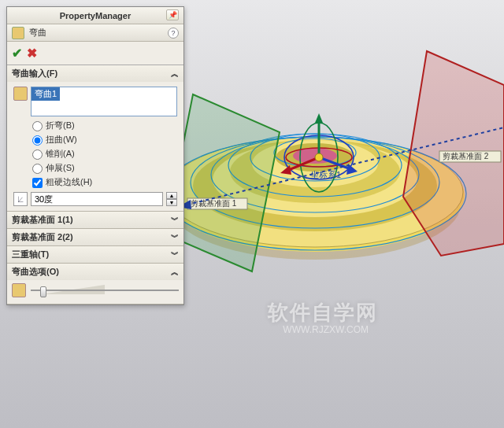 Image resolution: width=504 pixels, height=428 pixels. What do you see at coordinates (20, 94) in the screenshot?
I see `body-select-icon` at bounding box center [20, 94].